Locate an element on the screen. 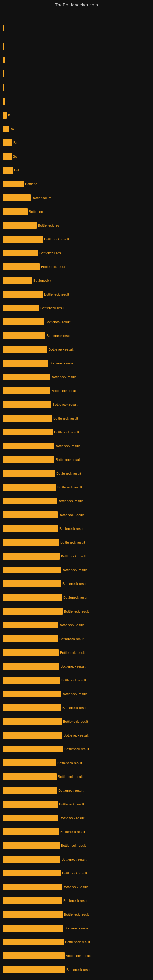 The width and height of the screenshot is (153, 980). bar-label: Bottleneck res is located at coordinates (49, 225).